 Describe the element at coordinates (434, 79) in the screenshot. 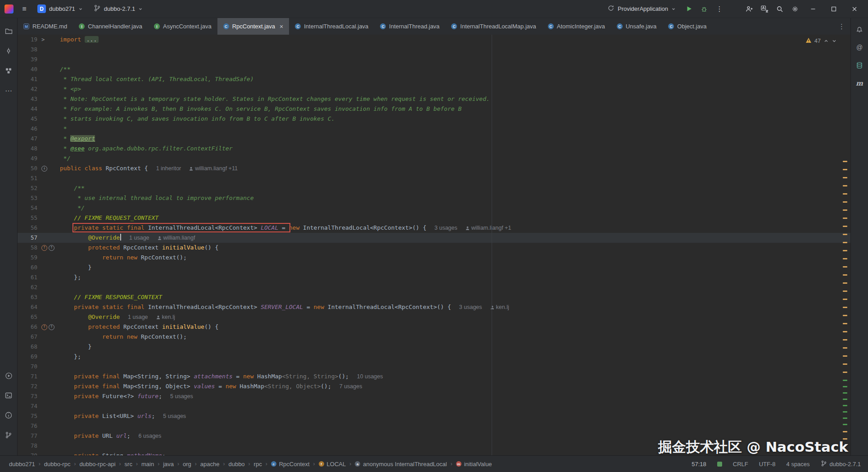

I see `code-line-41: 41 * Thread local context. (API, ThreadL…` at that location.